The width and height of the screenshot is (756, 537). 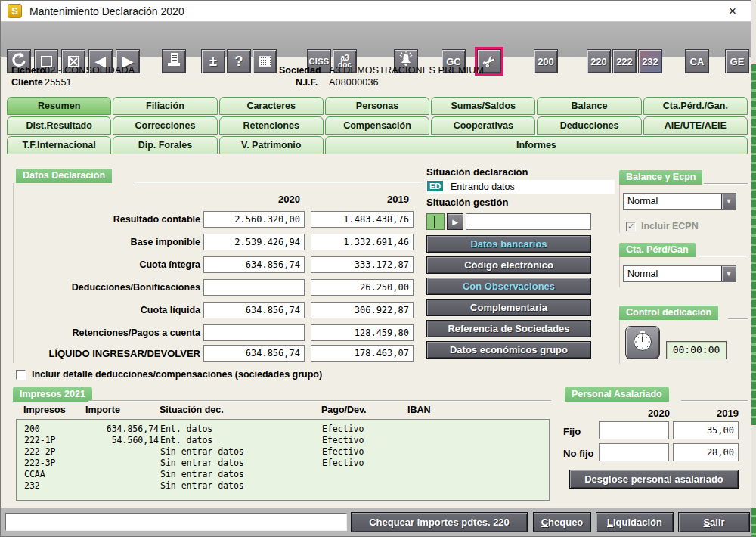 I want to click on dedication-time-display: 00:00:00, so click(x=696, y=350).